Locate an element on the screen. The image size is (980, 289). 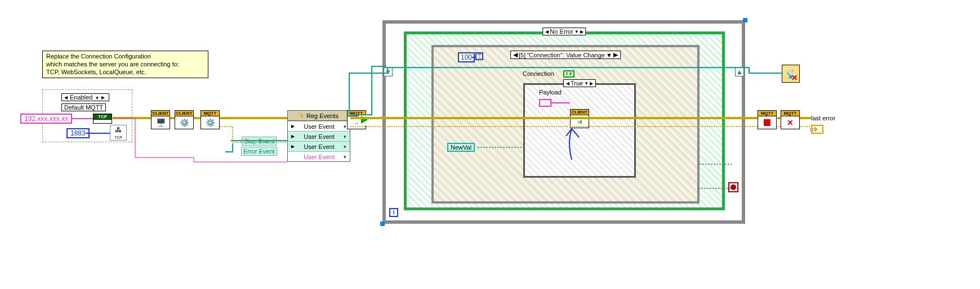
server-port-constant: 1883 is located at coordinates (78, 133).